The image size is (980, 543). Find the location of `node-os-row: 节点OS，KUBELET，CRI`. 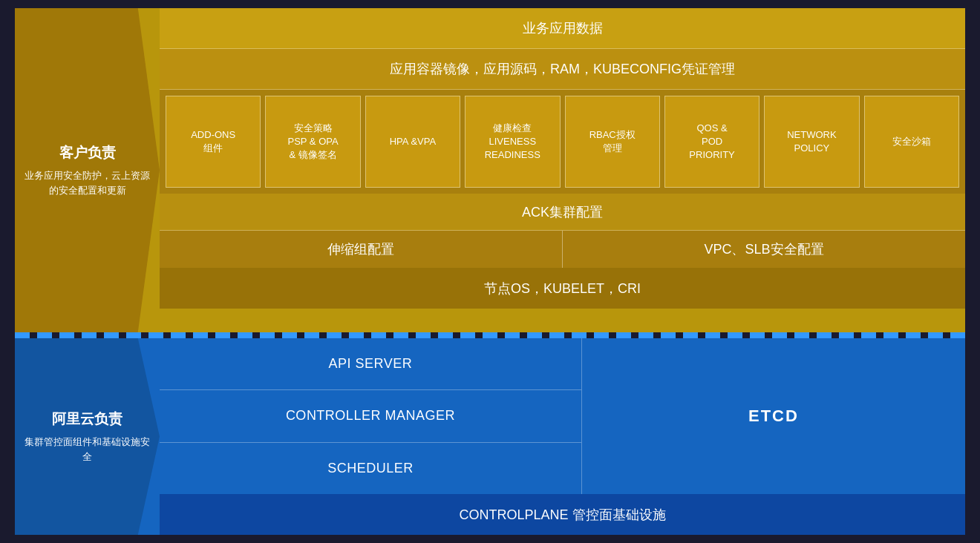

node-os-row: 节点OS，KUBELET，CRI is located at coordinates (563, 288).